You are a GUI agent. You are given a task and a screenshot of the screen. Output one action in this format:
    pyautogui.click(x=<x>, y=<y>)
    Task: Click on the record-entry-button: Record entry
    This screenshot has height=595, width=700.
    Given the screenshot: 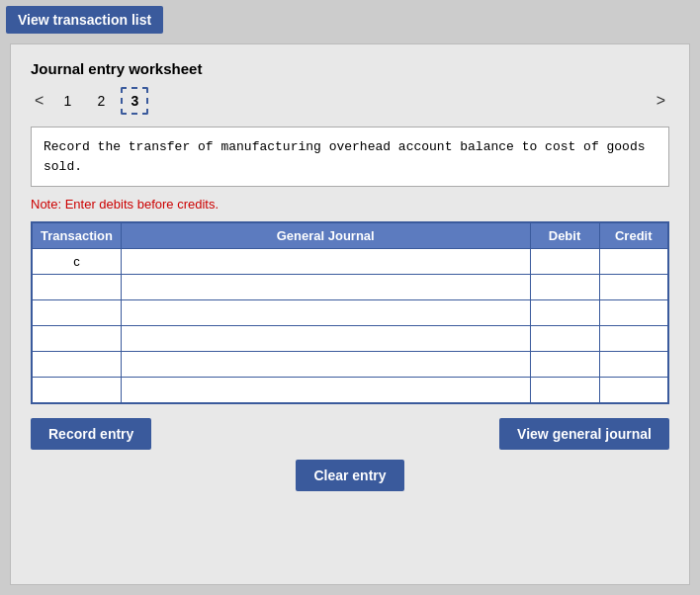 What is the action you would take?
    pyautogui.click(x=91, y=434)
    